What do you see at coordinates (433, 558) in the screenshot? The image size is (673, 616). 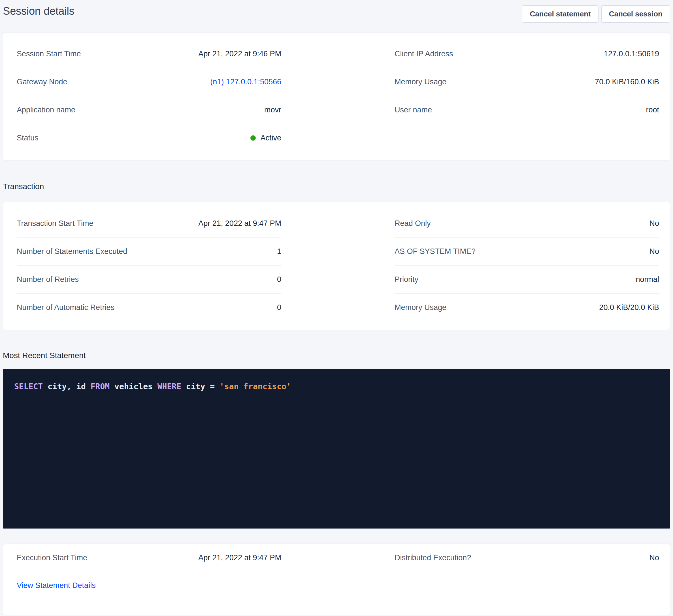 I see `distributed-execution-label: Distributed Execution?` at bounding box center [433, 558].